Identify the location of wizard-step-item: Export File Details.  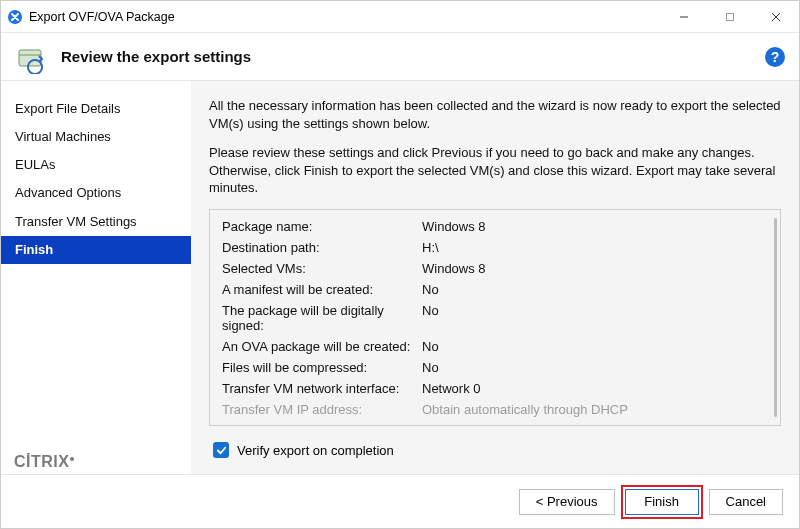
(96, 109).